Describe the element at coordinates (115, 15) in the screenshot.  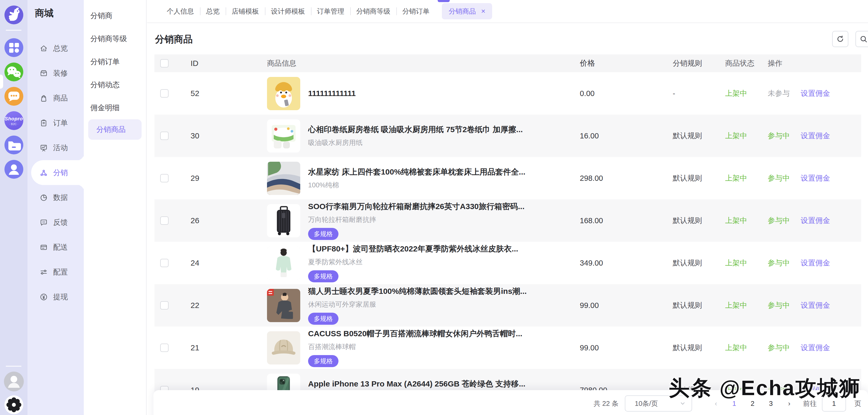
I see `submenu-item: 分销商` at that location.